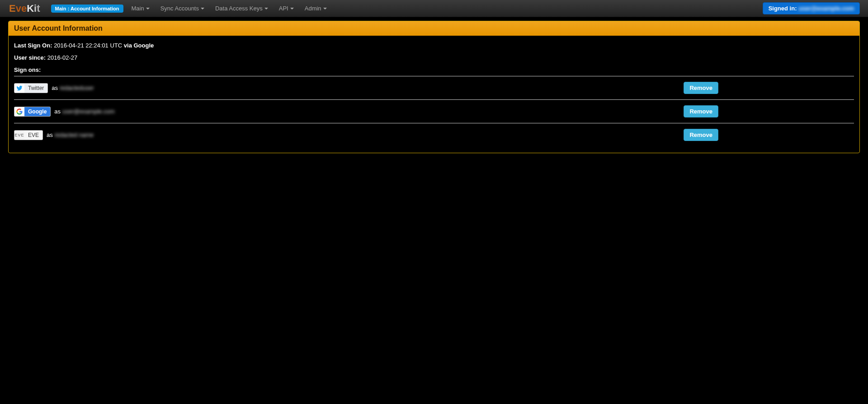  I want to click on last-sign-on-label: Last Sign On:, so click(33, 45).